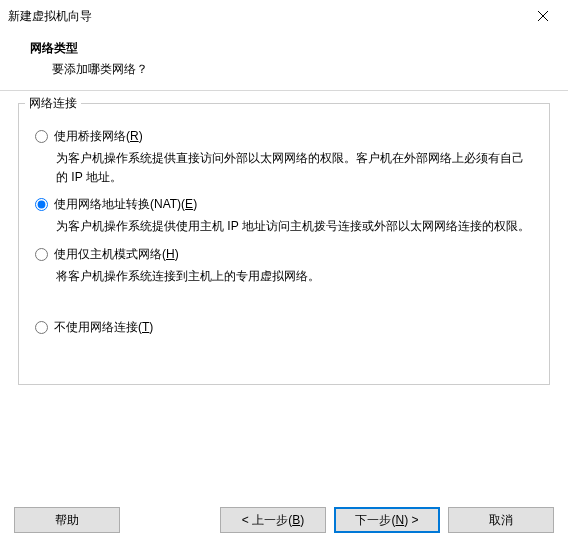 This screenshot has width=568, height=549. I want to click on header-divider, so click(284, 90).